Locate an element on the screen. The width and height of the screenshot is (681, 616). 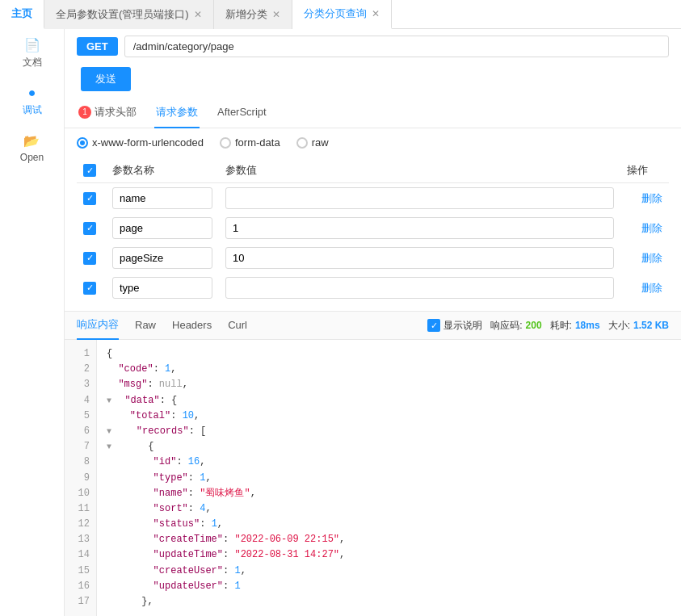
code-line: "createUser": 1, is located at coordinates (389, 572).